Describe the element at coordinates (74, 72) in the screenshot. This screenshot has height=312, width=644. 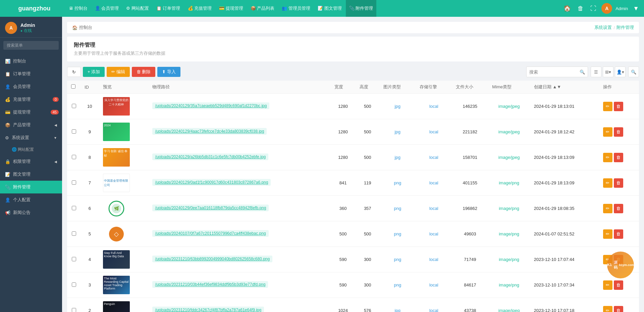
I see `refresh-button: ↻` at that location.